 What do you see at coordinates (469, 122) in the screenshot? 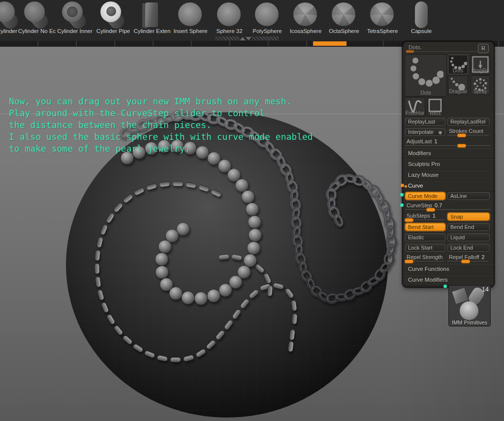
I see `replaylastrel-button: ReplayLastRel` at bounding box center [469, 122].